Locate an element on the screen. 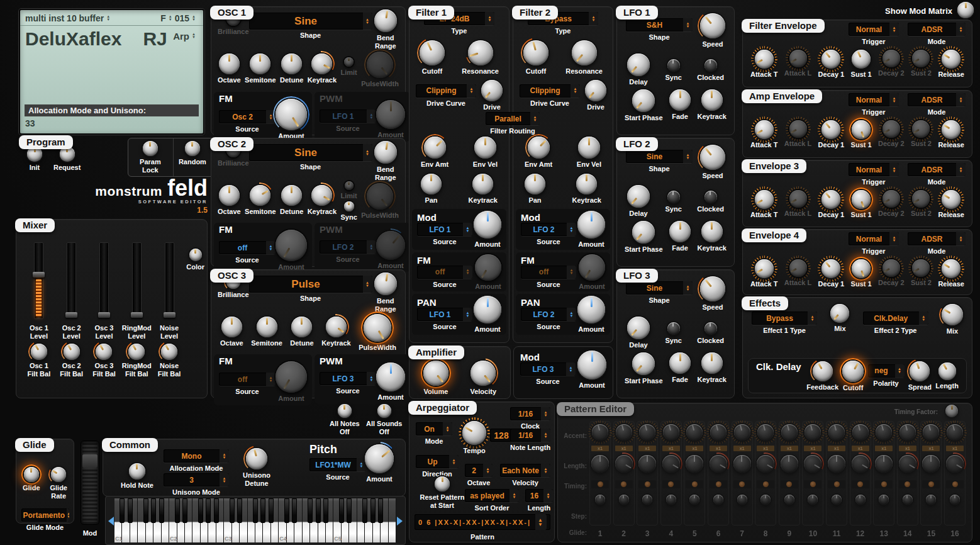  arp-direction: Up▲▼ is located at coordinates (437, 462).